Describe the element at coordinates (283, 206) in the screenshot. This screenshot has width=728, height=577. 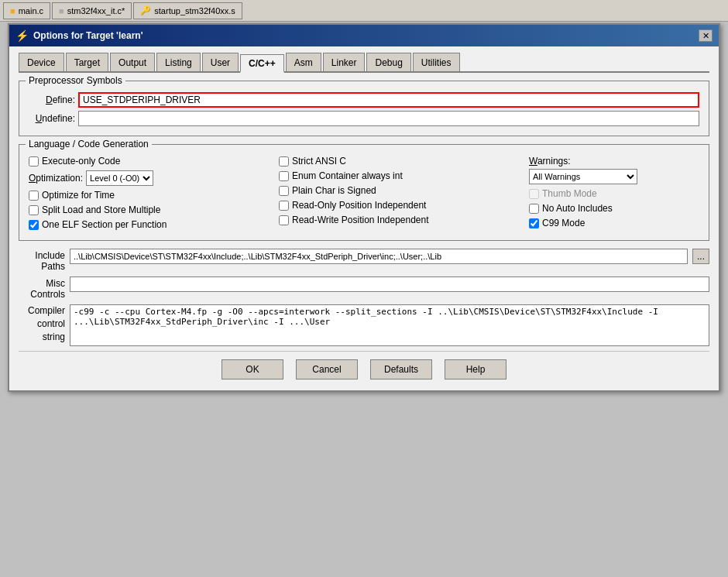
I see `read-only-checkbox` at that location.